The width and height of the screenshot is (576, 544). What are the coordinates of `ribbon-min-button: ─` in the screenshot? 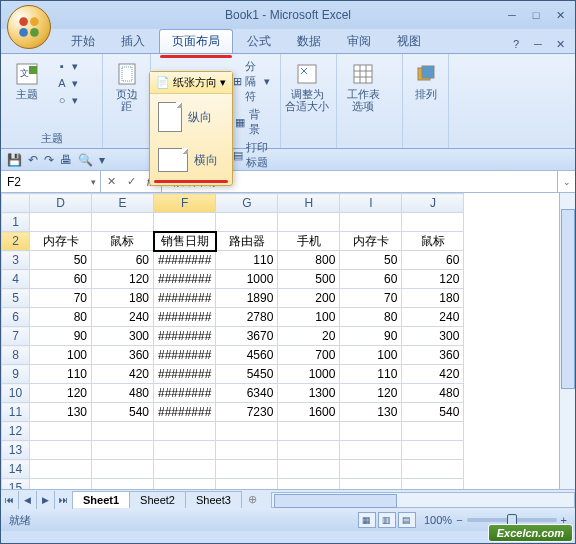 It's located at (538, 44).